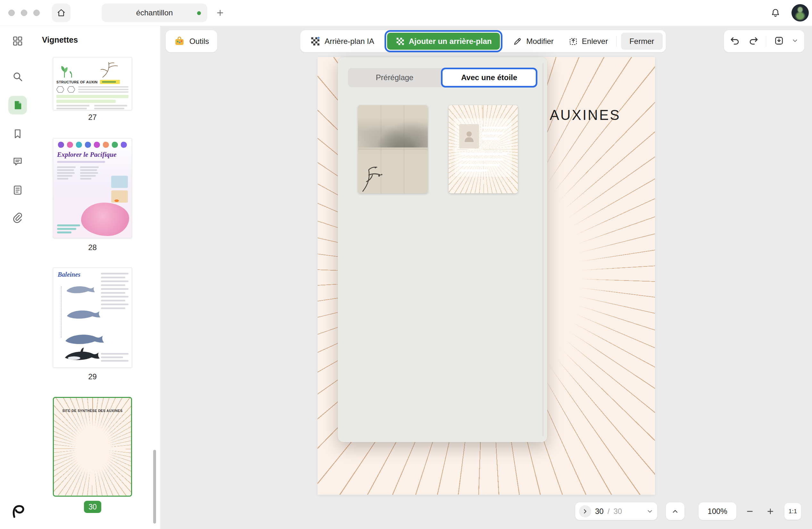 The image size is (812, 529). Describe the element at coordinates (92, 411) in the screenshot. I see `thumb30-heading: SITE DE SYNTHÈSE DES AUXINES` at that location.